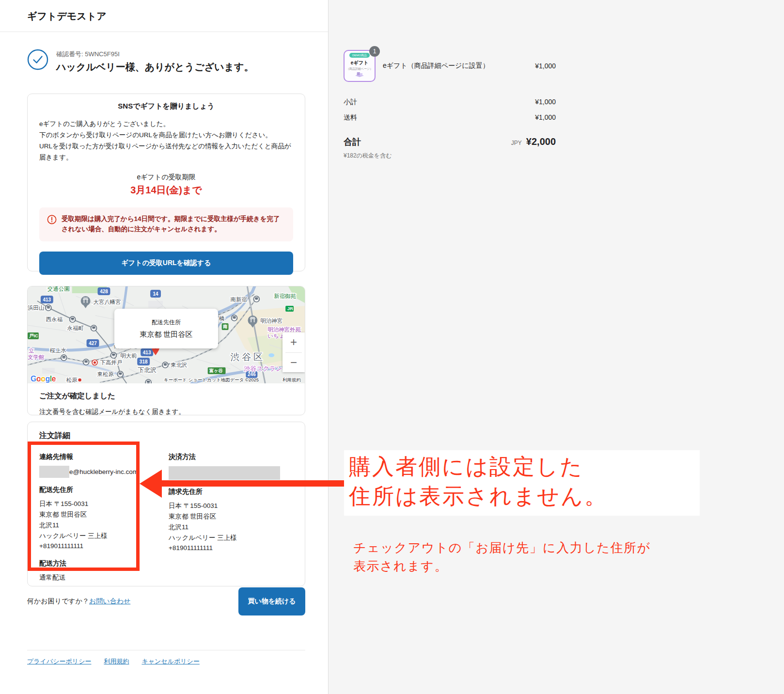 Image resolution: width=784 pixels, height=694 pixels. Describe the element at coordinates (450, 156) in the screenshot. I see `tax-note: ¥182の税金を含む` at that location.